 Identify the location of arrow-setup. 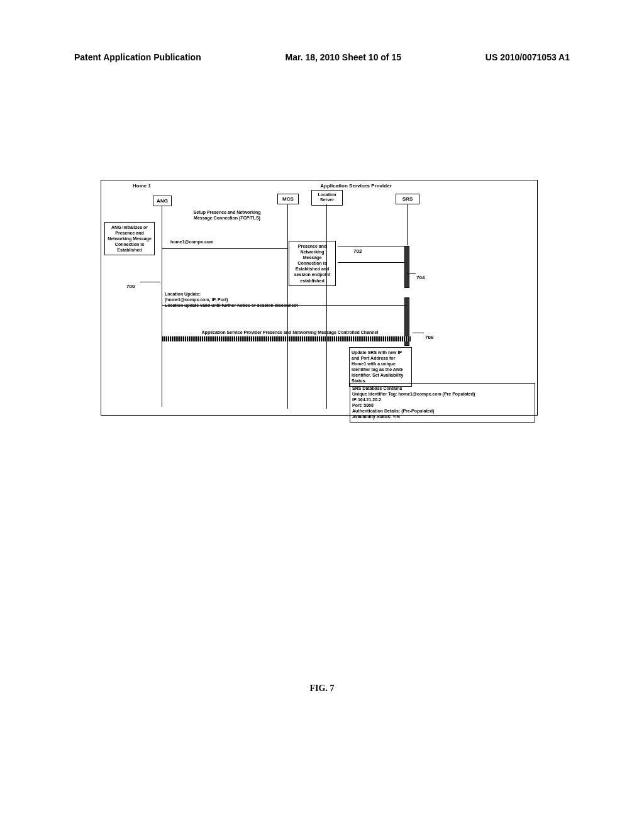
(225, 249).